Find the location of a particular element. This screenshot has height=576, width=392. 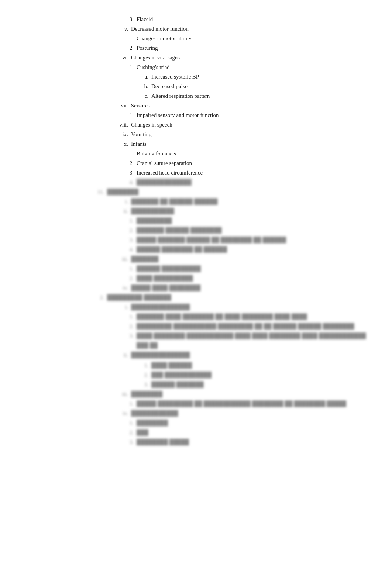

outline-item-28: iv.█████ ████ ████████ is located at coordinates (196, 288).